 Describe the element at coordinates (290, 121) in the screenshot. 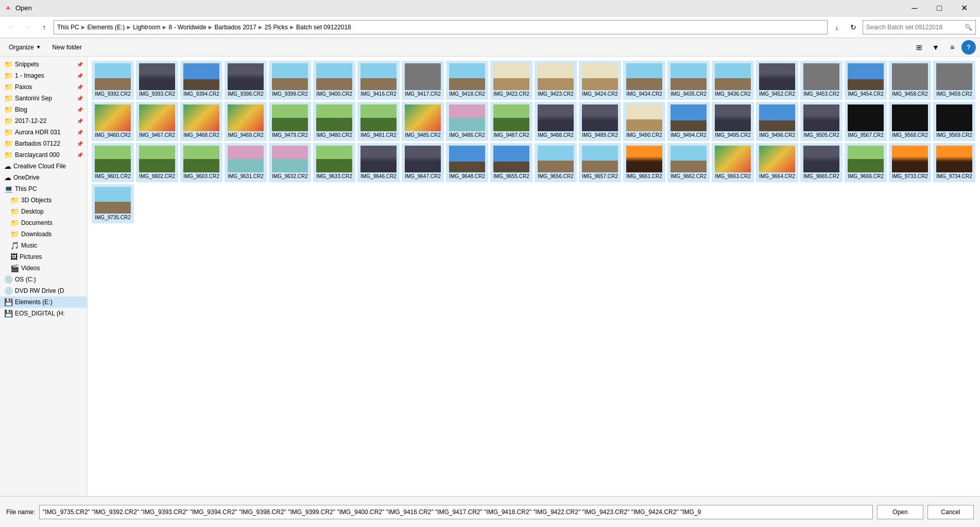

I see `list-item: IMG_9479.CR2` at that location.